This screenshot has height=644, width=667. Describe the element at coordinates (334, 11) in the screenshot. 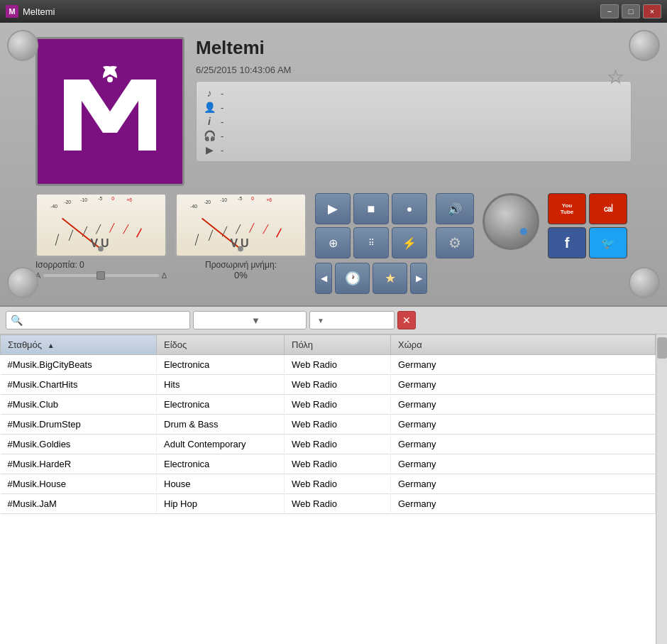

I see `titlebar: M Meltemi − □ ×` at that location.